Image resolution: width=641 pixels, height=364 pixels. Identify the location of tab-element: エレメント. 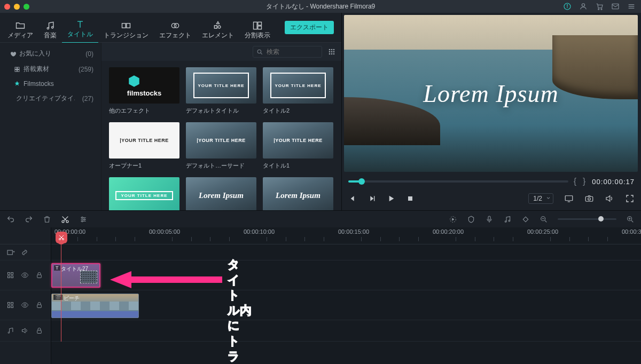
(218, 29).